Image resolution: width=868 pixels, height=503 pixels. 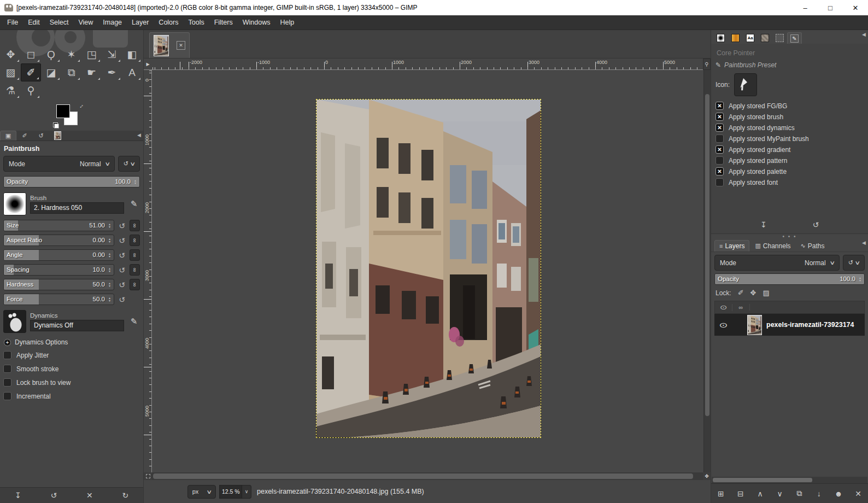 What do you see at coordinates (257, 22) in the screenshot?
I see `menu-windows: Windows` at bounding box center [257, 22].